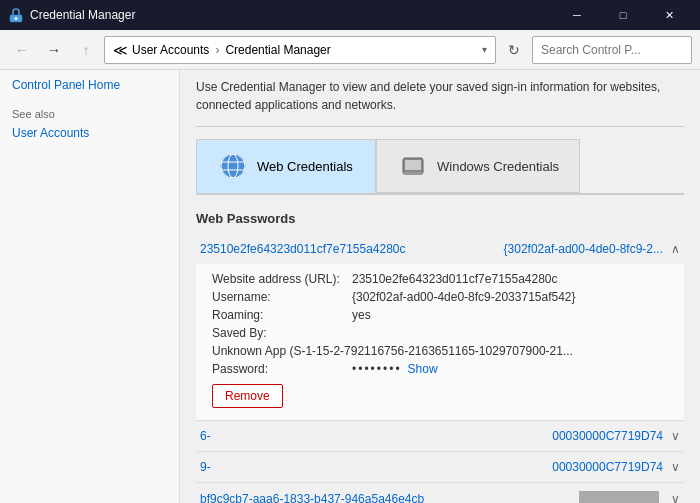 The width and height of the screenshot is (700, 503). I want to click on tab-divider, so click(440, 194).